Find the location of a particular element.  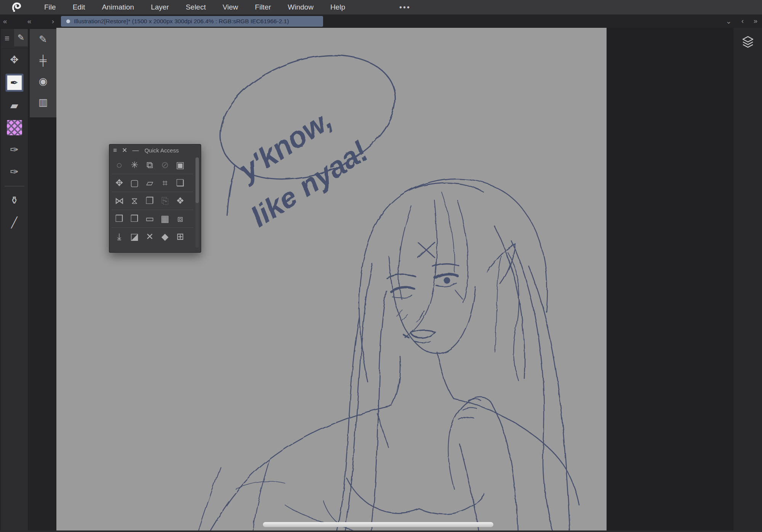

line-tool-icon: ╱ is located at coordinates (14, 223).